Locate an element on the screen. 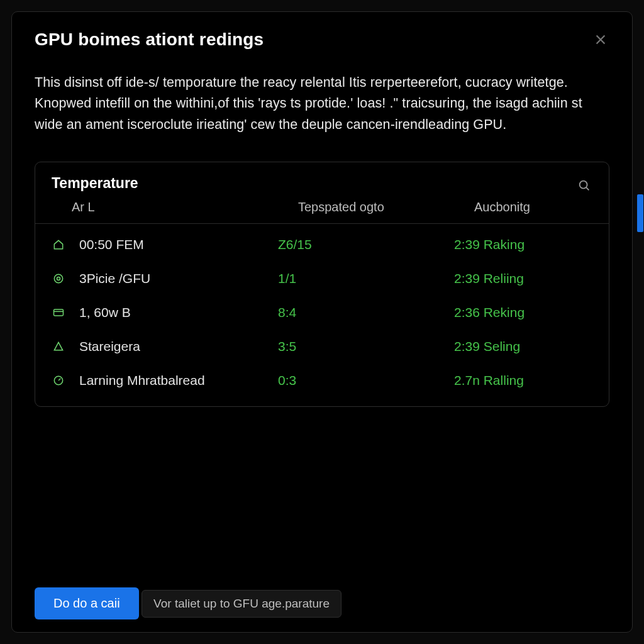 The image size is (644, 644). row-label: Stareigera is located at coordinates (179, 347).